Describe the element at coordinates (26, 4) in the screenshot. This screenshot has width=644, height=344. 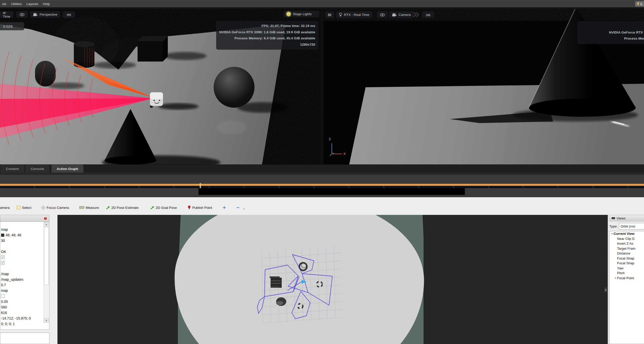
I see `menu-items: olsUtilitiesLayoutsHelp` at that location.